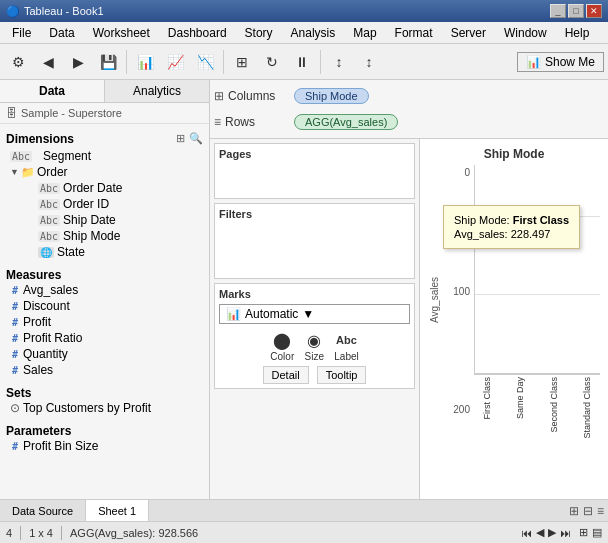 This screenshot has width=608, height=543. Describe the element at coordinates (87, 408) in the screenshot. I see `set-name: Top Customers by Profit` at that location.